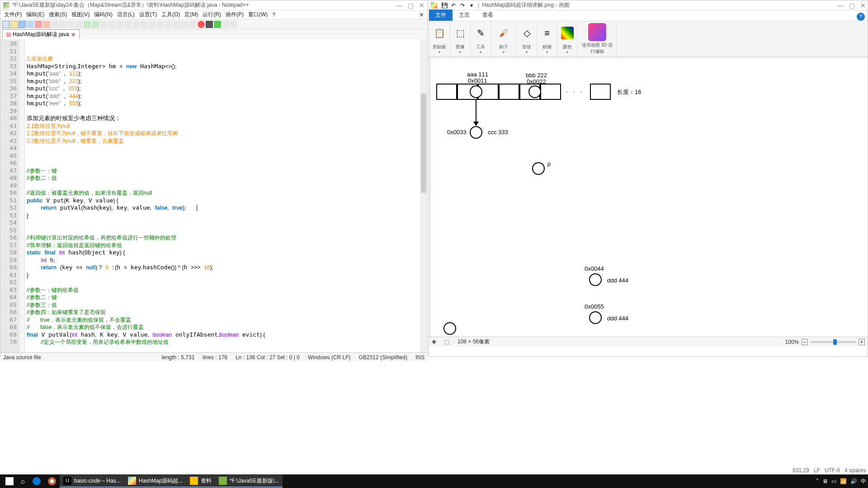  I want to click on menu-encoding: 编码(N), so click(103, 14).